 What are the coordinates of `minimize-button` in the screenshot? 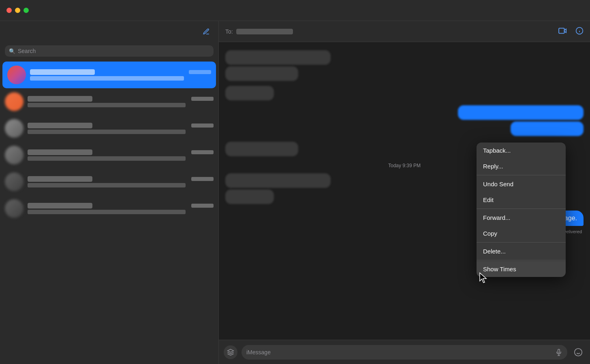 It's located at (18, 11).